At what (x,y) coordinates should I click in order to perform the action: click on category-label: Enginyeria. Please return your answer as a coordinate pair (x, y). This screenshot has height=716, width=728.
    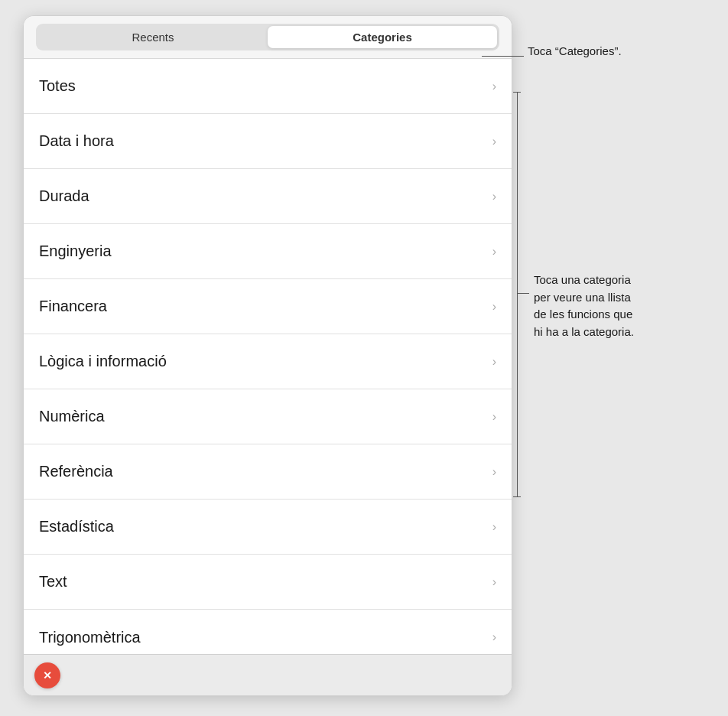
    Looking at the image, I should click on (75, 251).